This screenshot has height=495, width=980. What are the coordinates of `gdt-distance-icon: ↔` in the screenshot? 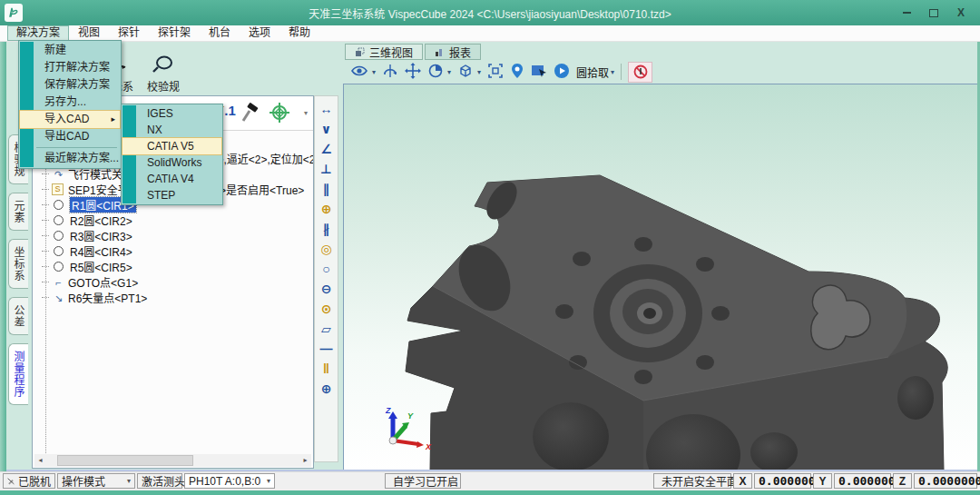 It's located at (327, 109).